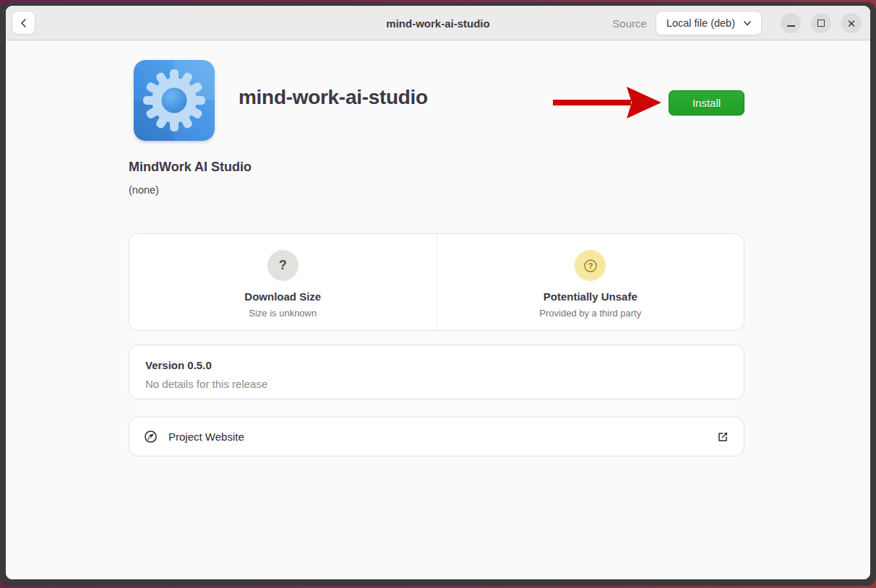 The height and width of the screenshot is (588, 876). Describe the element at coordinates (333, 98) in the screenshot. I see `app-name: mind-work-ai-studio` at that location.